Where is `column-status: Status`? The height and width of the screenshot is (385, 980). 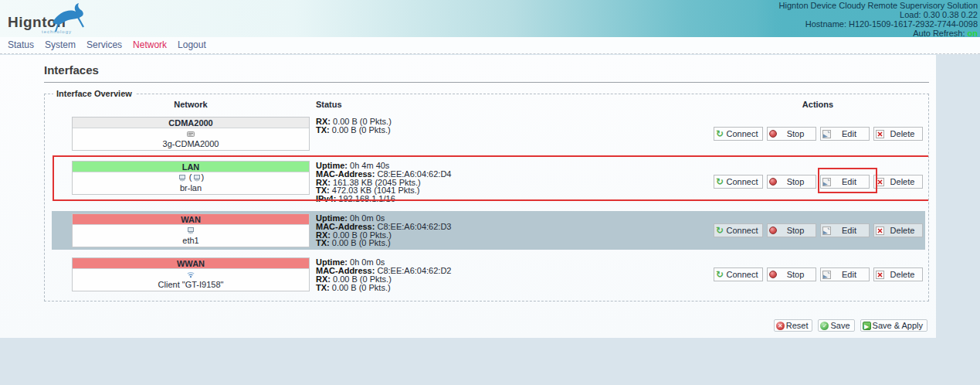 column-status: Status is located at coordinates (510, 104).